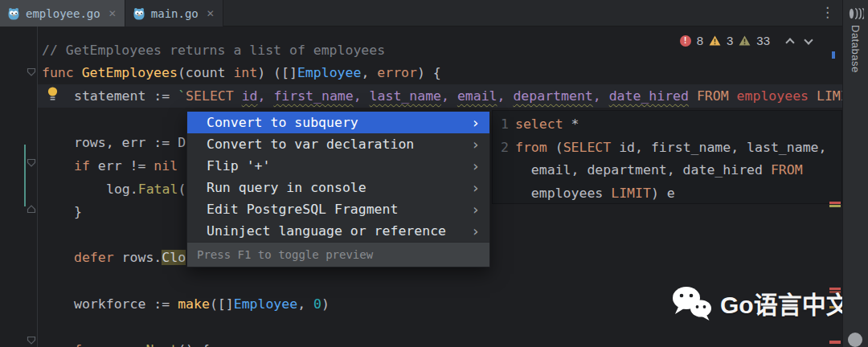  I want to click on editor-tab-bar: employee.go ✕ main.go ✕ ⋮, so click(421, 13).